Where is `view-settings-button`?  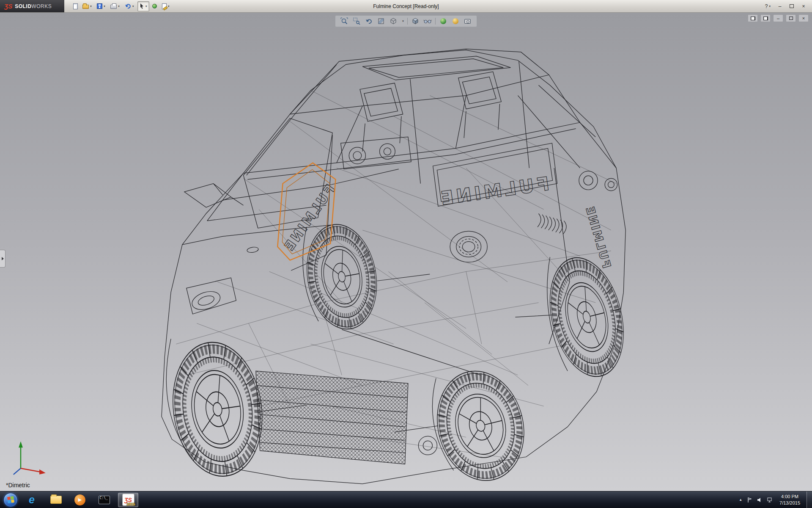
view-settings-button is located at coordinates (468, 21).